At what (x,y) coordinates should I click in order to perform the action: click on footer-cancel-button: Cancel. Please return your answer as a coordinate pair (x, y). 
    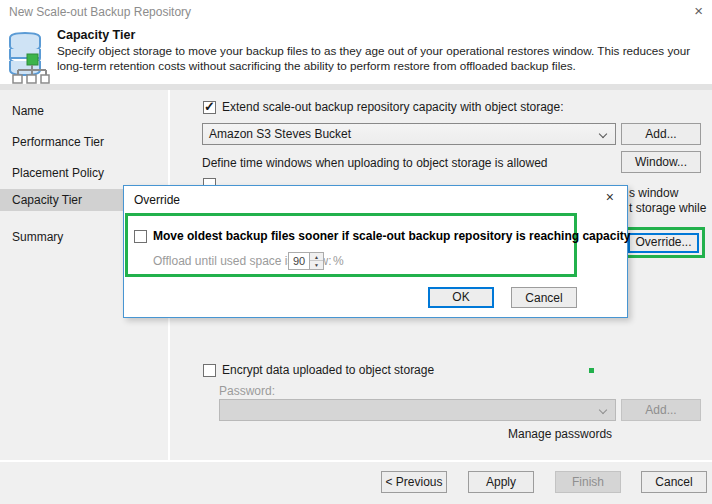
    Looking at the image, I should click on (674, 482).